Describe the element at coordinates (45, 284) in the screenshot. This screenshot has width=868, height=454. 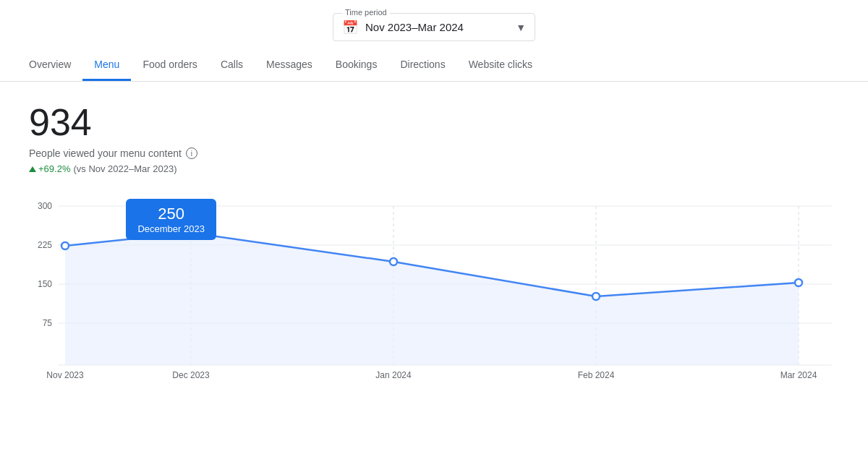
I see `svg-text: 150` at that location.